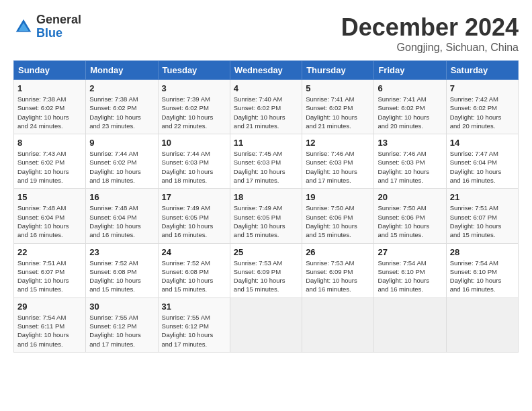 Image resolution: width=532 pixels, height=411 pixels. What do you see at coordinates (122, 216) in the screenshot?
I see `table-row: 16Sunrise: 7:48 AM Sunset: 6:04 PM Dayli…` at bounding box center [122, 216].